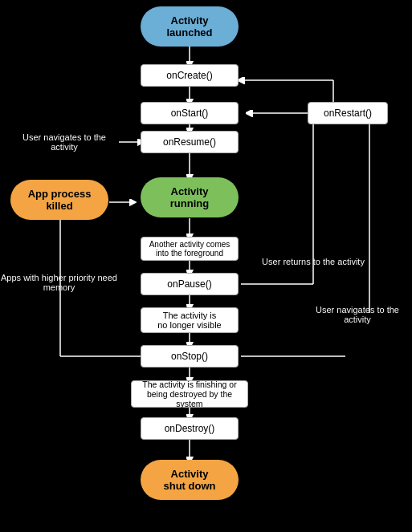  Describe the element at coordinates (190, 249) in the screenshot. I see `another-activity-box: Another activity comes into the foregrou…` at that location.